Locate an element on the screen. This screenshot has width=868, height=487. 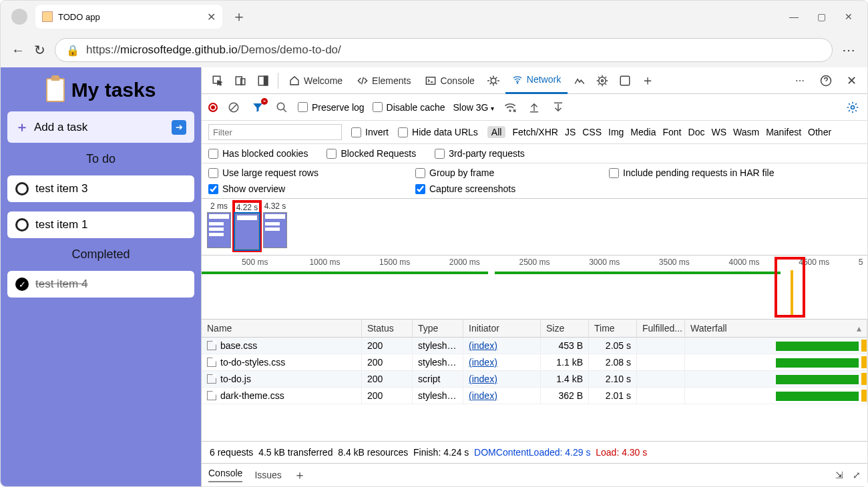
record-button is located at coordinates (213, 107).